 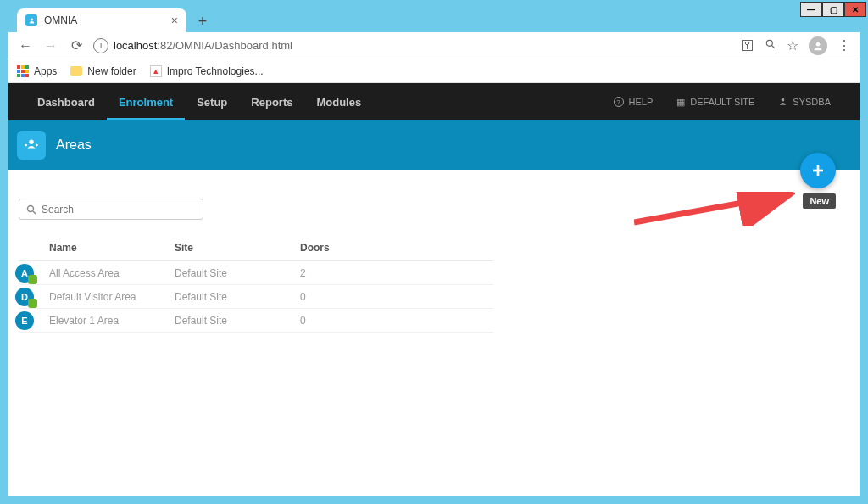 What do you see at coordinates (793, 46) in the screenshot?
I see `star-icon: ☆` at bounding box center [793, 46].